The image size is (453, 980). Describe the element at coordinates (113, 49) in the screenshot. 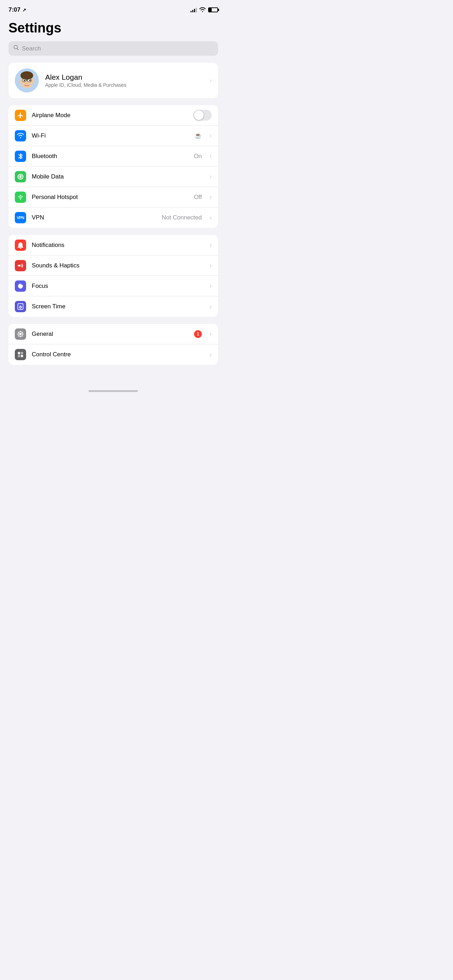

I see `search-bar: Search` at that location.